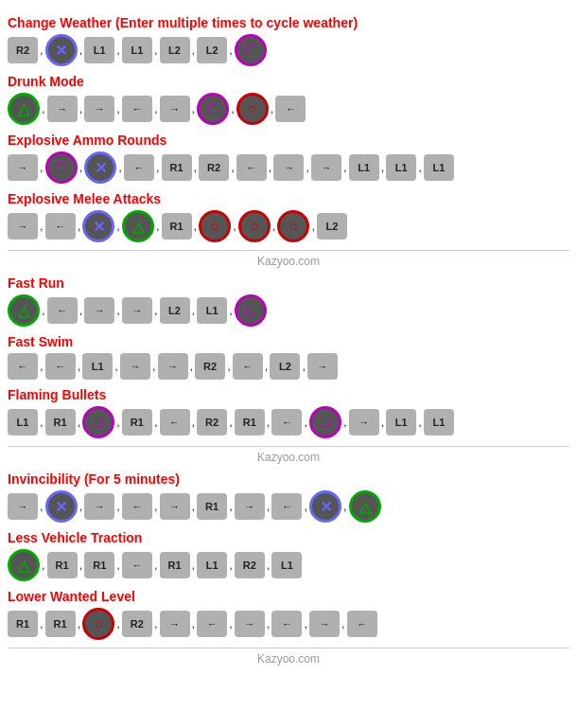 Image resolution: width=577 pixels, height=728 pixels. I want to click on cheat-row-lower-wanted-level: R1,R1,○,R2,→,←,→,←,→,←, so click(288, 624).